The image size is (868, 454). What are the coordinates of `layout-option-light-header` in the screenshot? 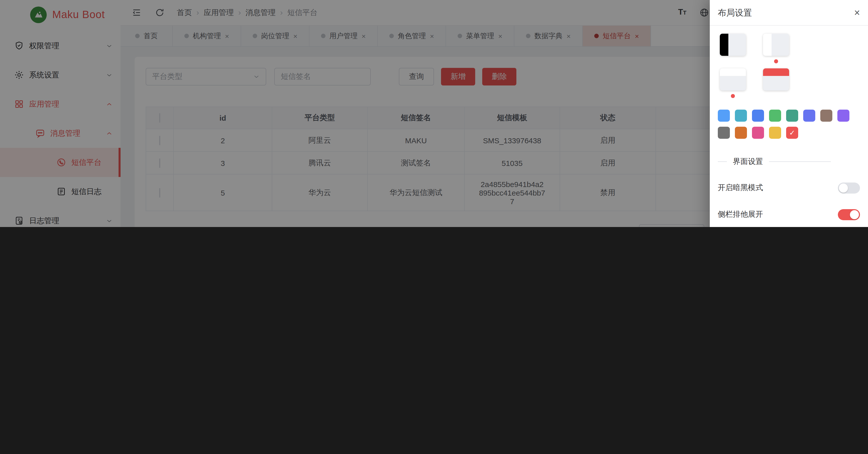 It's located at (733, 80).